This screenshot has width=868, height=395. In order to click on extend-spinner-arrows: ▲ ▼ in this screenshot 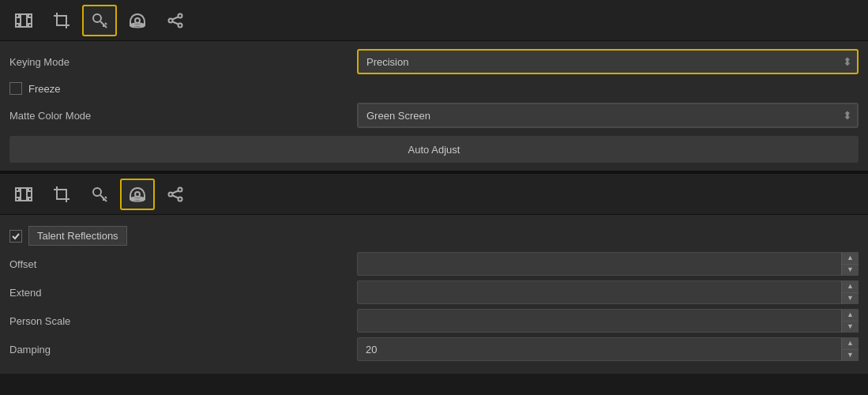, I will do `click(850, 292)`.